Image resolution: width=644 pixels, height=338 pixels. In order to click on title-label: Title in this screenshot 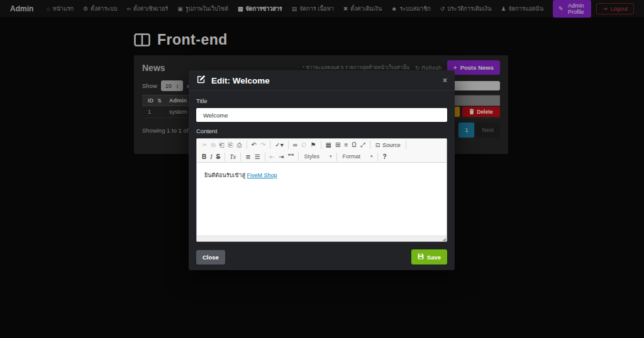, I will do `click(322, 101)`.